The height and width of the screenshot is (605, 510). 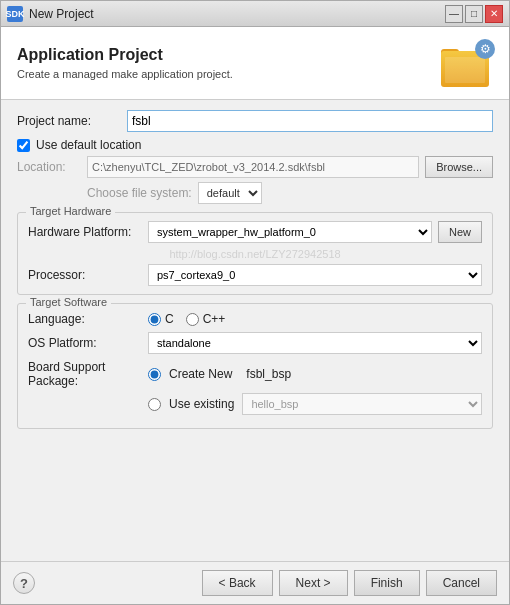 I want to click on bsp-use-existing-radio, so click(x=154, y=404).